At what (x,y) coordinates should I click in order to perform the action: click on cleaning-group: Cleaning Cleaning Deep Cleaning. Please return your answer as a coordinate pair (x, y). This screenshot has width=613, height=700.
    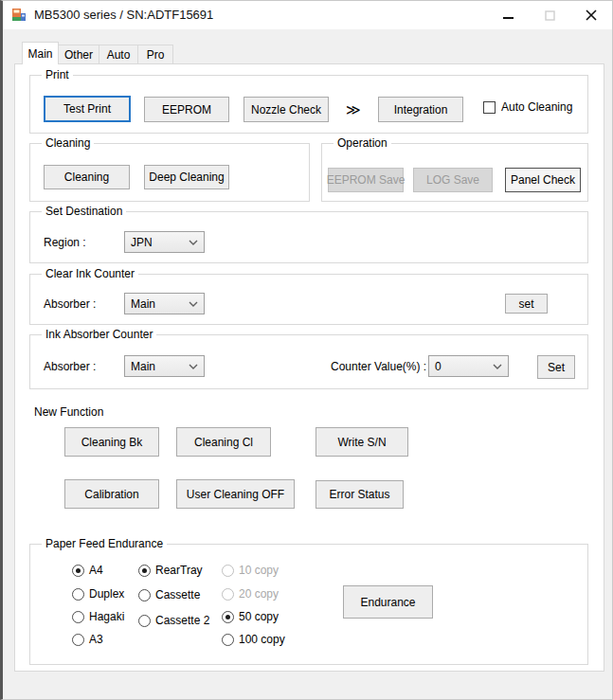
    Looking at the image, I should click on (170, 172).